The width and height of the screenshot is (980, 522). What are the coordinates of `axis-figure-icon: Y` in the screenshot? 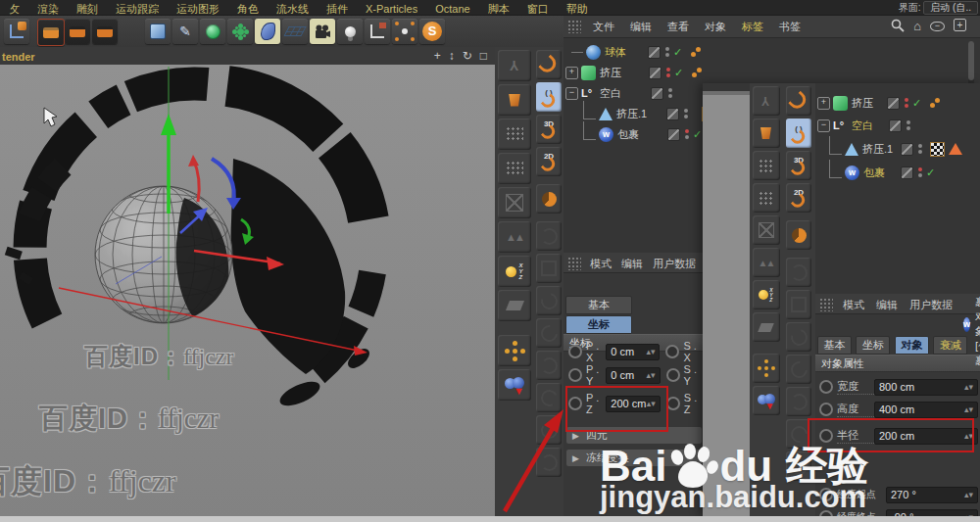 It's located at (766, 101).